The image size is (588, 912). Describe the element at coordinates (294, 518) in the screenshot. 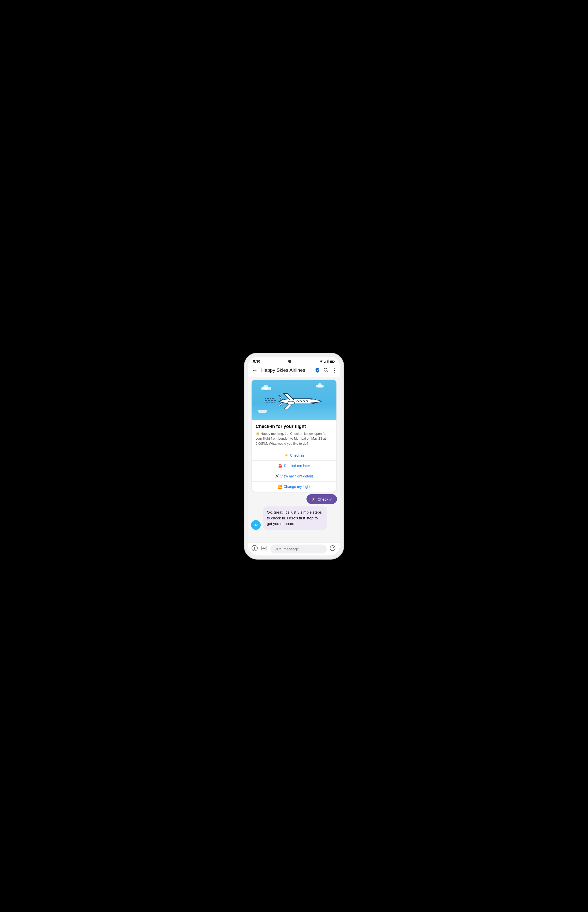

I see `bot-bubble-text: Ok, great! It's just 3 simple steps to c…` at that location.